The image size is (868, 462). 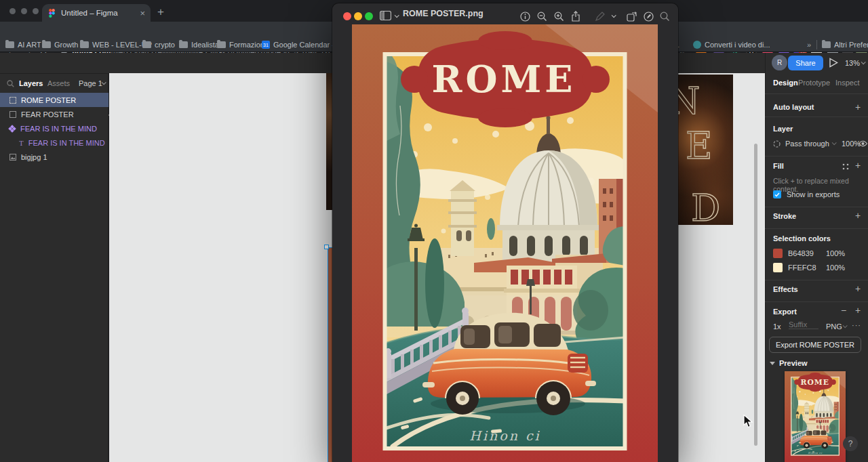 What do you see at coordinates (858, 289) in the screenshot?
I see `effects-add-icon: +` at bounding box center [858, 289].